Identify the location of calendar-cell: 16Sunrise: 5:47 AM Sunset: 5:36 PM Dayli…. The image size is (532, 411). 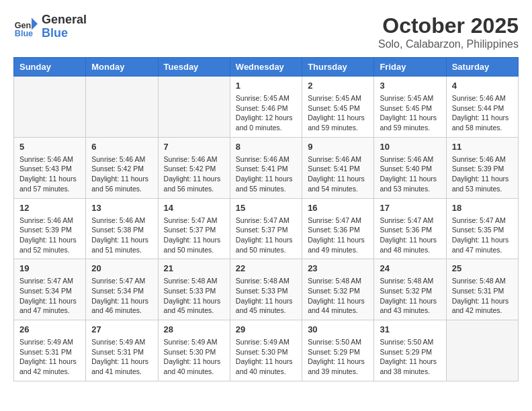
(339, 228).